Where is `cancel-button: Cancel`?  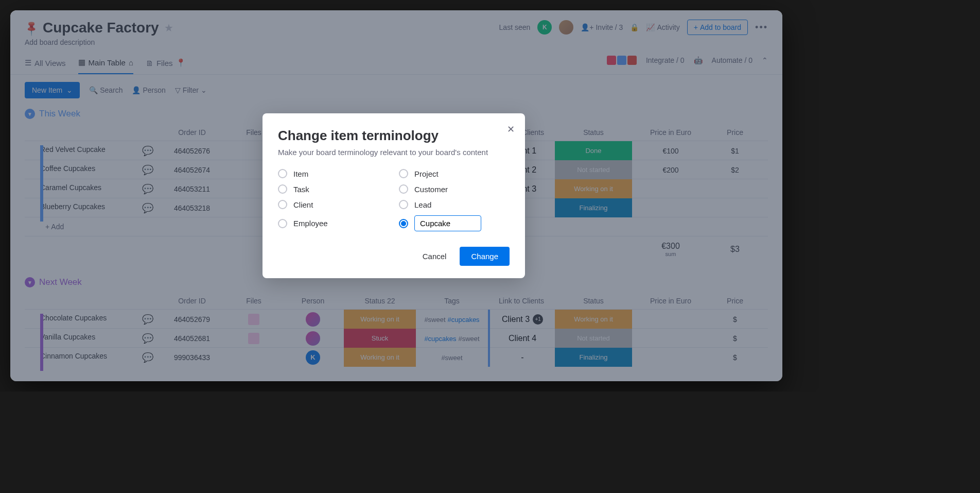 cancel-button: Cancel is located at coordinates (434, 257).